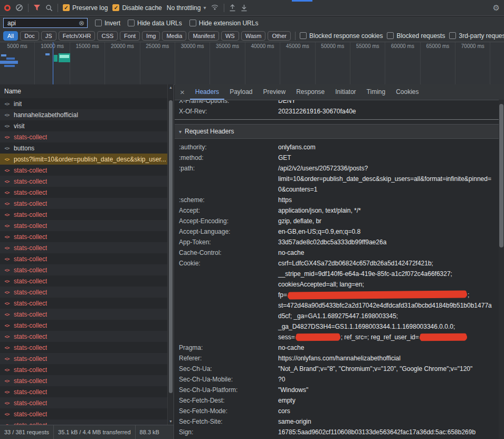 Image resolution: width=504 pixels, height=439 pixels. What do you see at coordinates (11, 36) in the screenshot?
I see `filter-chip-all: All` at bounding box center [11, 36].